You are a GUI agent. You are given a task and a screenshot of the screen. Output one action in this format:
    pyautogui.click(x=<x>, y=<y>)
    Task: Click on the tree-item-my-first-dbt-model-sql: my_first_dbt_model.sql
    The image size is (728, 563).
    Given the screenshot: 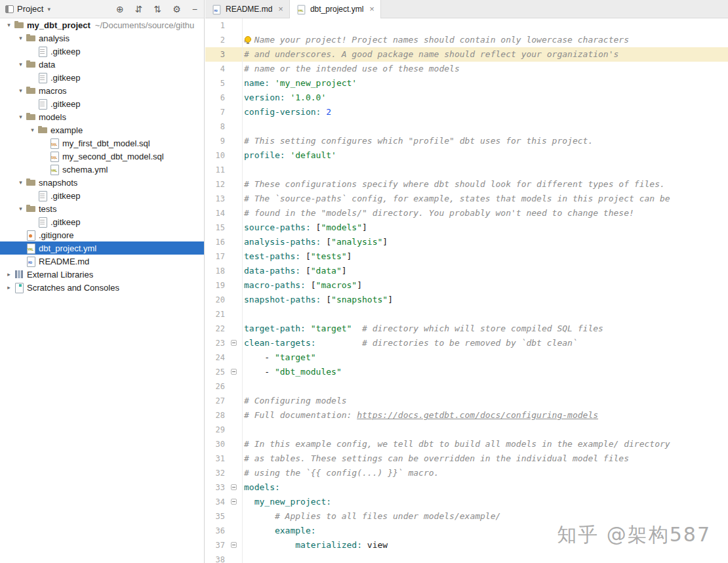 What is the action you would take?
    pyautogui.click(x=102, y=143)
    